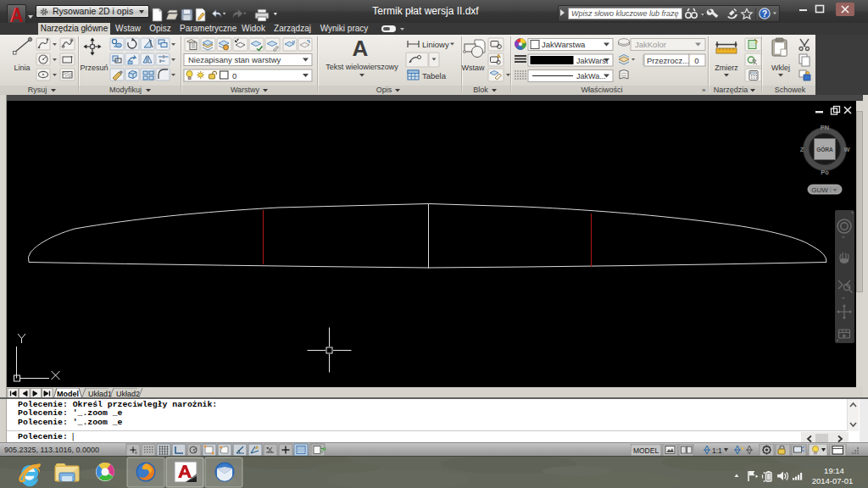 The width and height of the screenshot is (868, 488). I want to click on svg-text: 19:14, so click(834, 471).